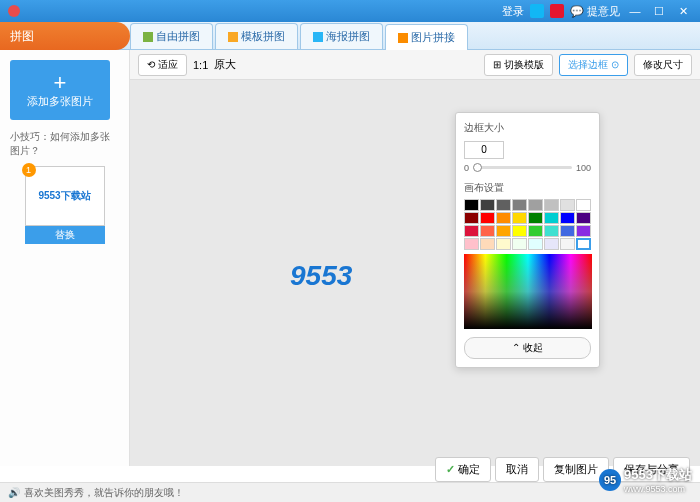  Describe the element at coordinates (610, 480) in the screenshot. I see `watermark-logo: 95` at that location.